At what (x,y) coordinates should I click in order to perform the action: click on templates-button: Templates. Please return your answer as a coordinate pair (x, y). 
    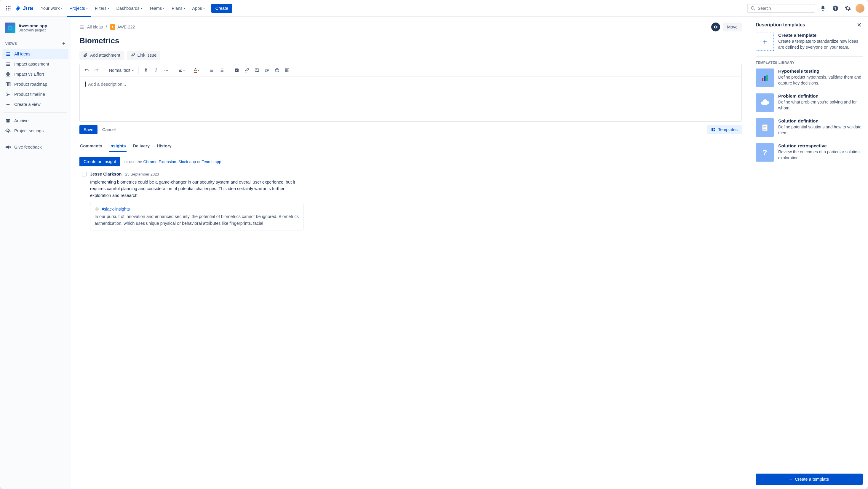
    Looking at the image, I should click on (724, 130).